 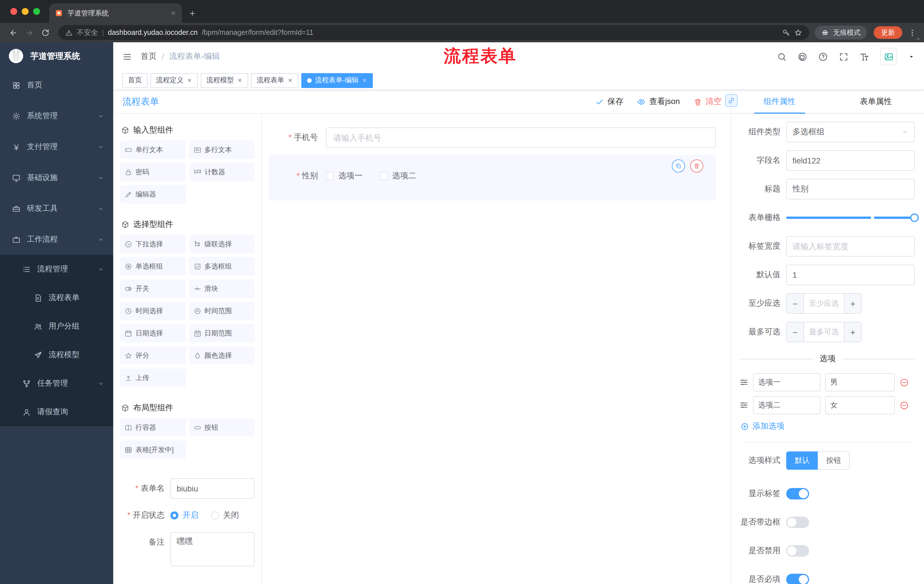 I want to click on palette-item-date-range: 日期范围, so click(x=222, y=333).